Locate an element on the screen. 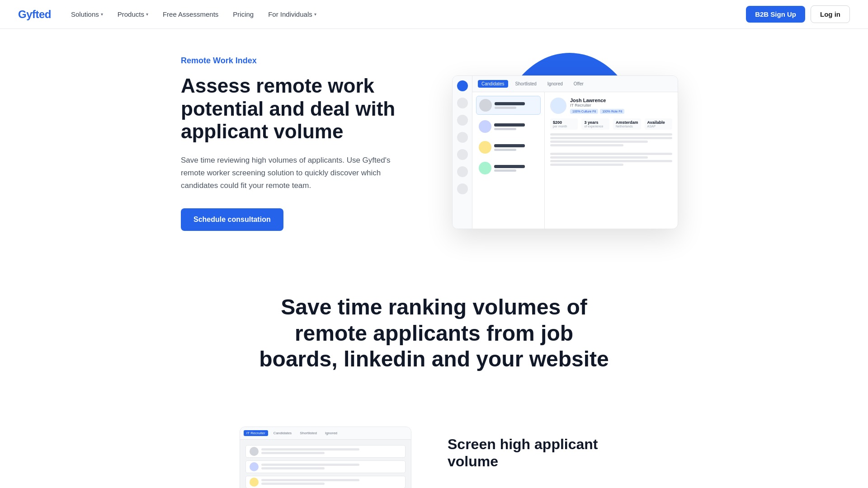  profile-avatar is located at coordinates (558, 106).